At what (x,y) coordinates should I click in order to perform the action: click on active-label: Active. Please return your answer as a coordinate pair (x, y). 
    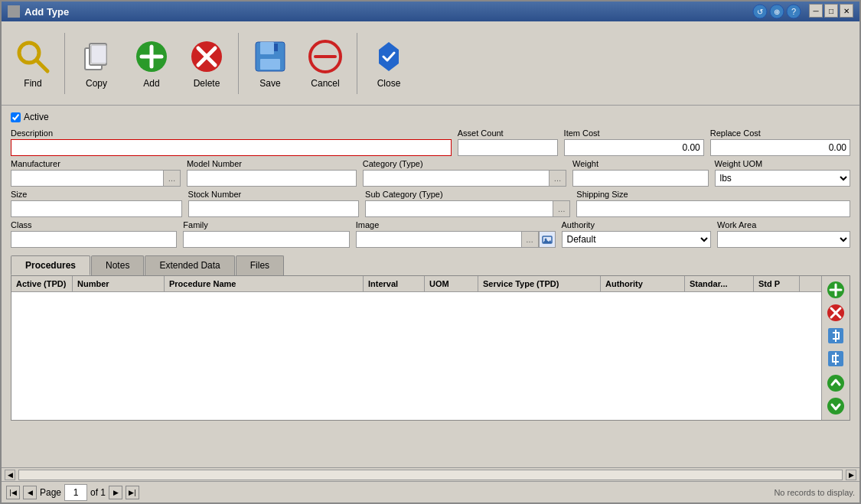
    Looking at the image, I should click on (37, 117).